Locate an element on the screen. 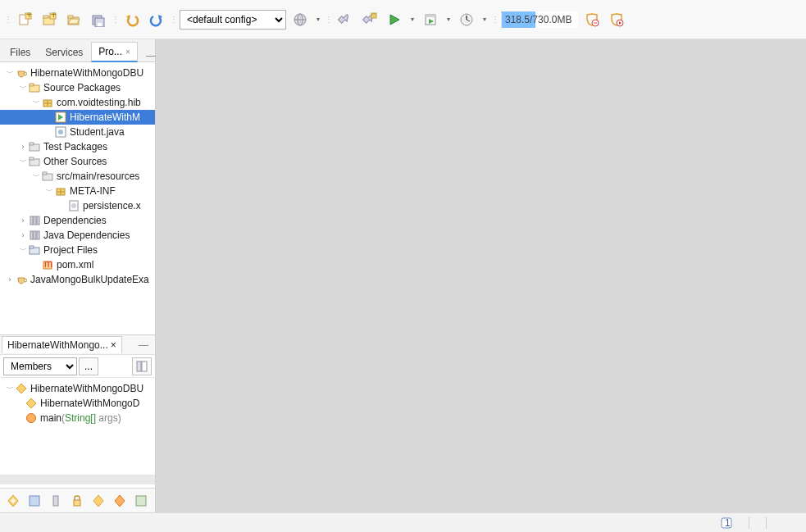  resume-gc-button is located at coordinates (617, 20).